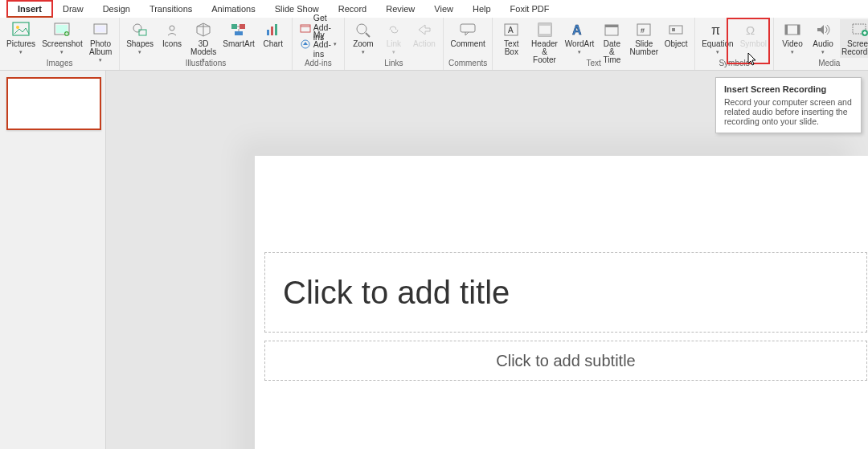  I want to click on equation-icon: π, so click(718, 30).